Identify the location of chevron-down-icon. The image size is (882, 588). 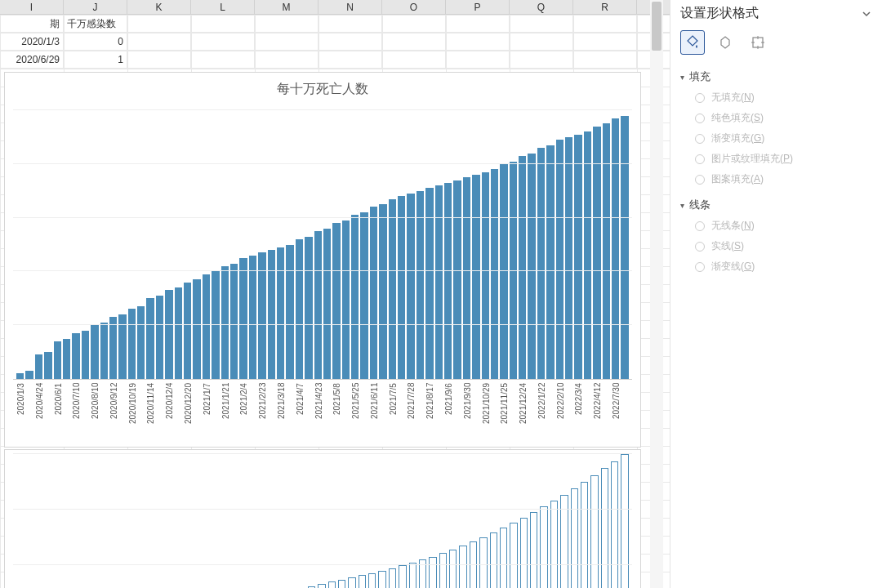
(866, 14).